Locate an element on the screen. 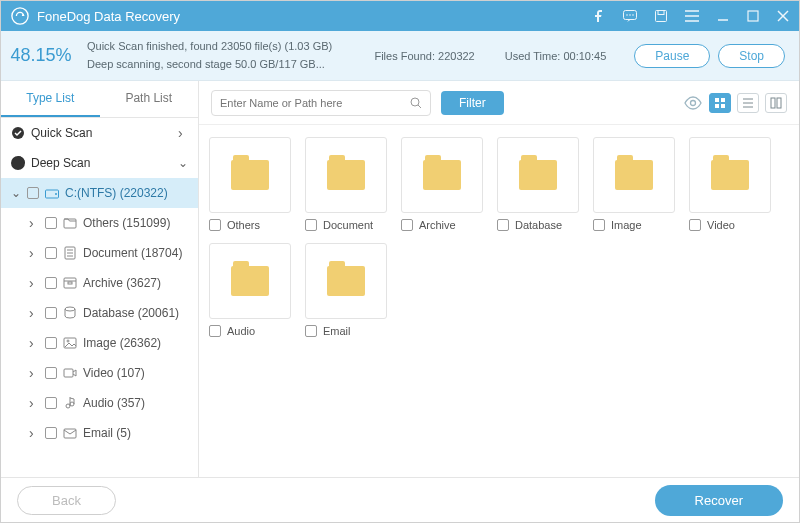 This screenshot has width=800, height=523. pause-button: Pause is located at coordinates (672, 56).